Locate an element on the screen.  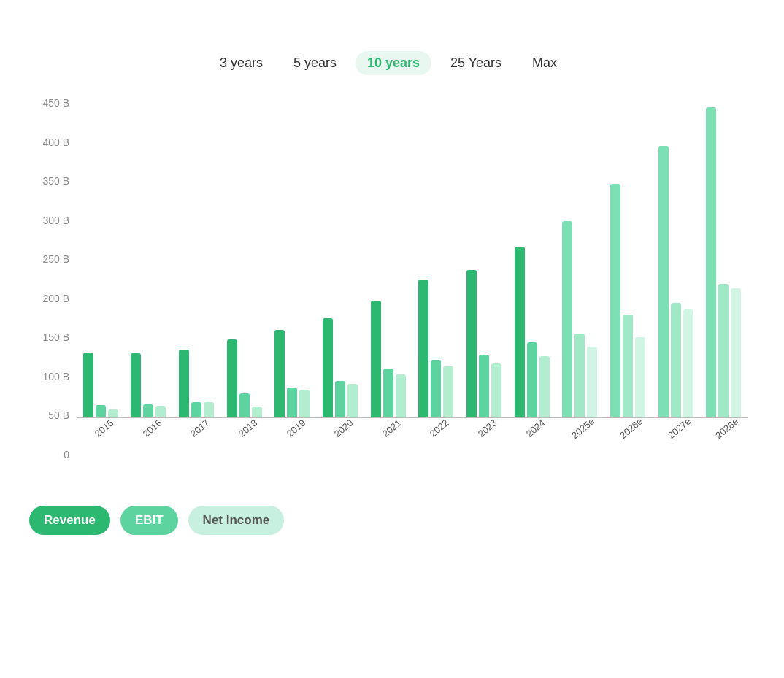
time-filter-group: 3 years5 years10 years25 YearsMax is located at coordinates (388, 63).